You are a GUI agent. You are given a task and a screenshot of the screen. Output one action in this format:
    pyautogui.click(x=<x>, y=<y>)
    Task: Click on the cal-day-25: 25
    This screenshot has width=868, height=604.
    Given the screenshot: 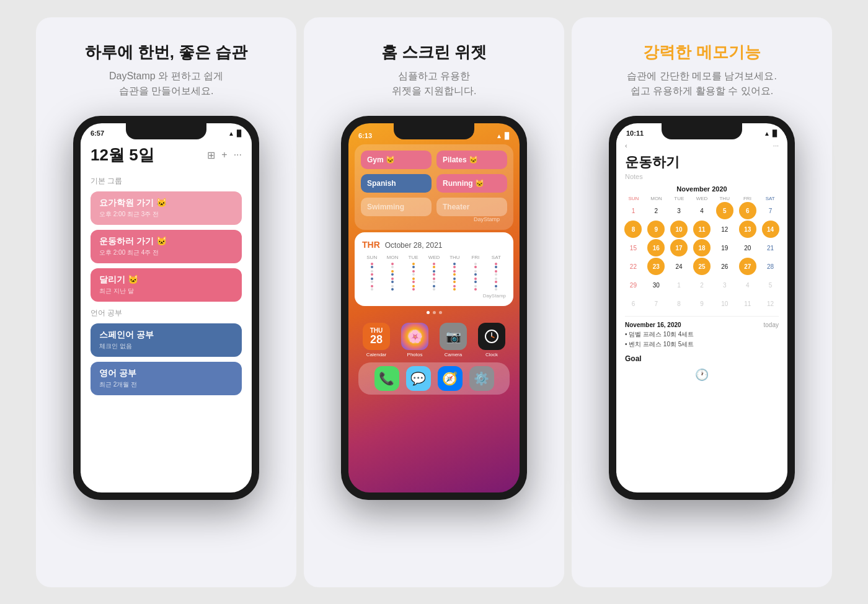 What is the action you would take?
    pyautogui.click(x=702, y=266)
    